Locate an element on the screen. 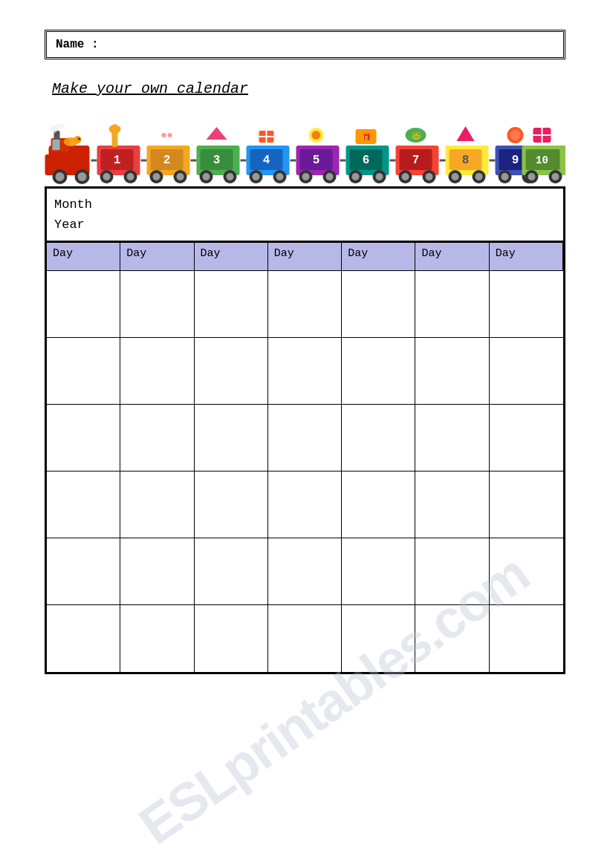 The image size is (610, 868). day-header-1: Day is located at coordinates (83, 257).